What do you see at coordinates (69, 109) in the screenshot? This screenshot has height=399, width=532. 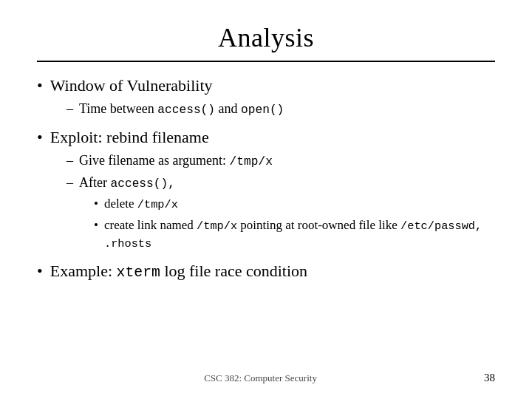 I see `sub-dash-1-1: –` at bounding box center [69, 109].